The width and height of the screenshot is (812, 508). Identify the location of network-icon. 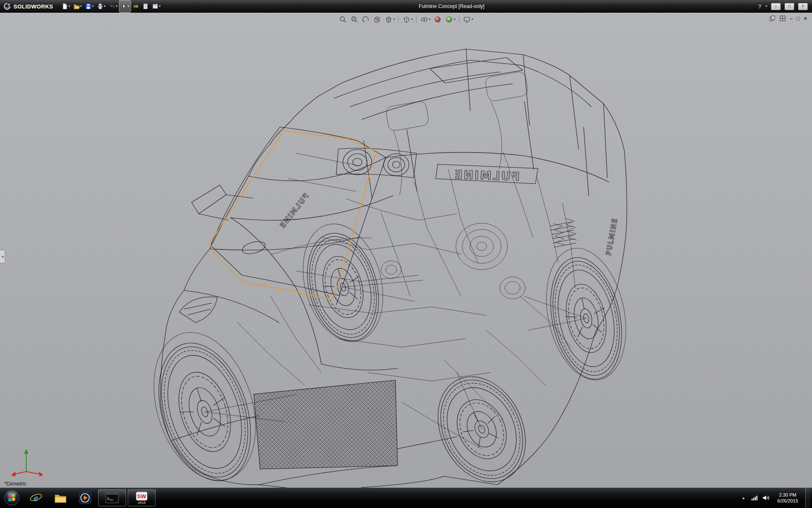
(754, 498).